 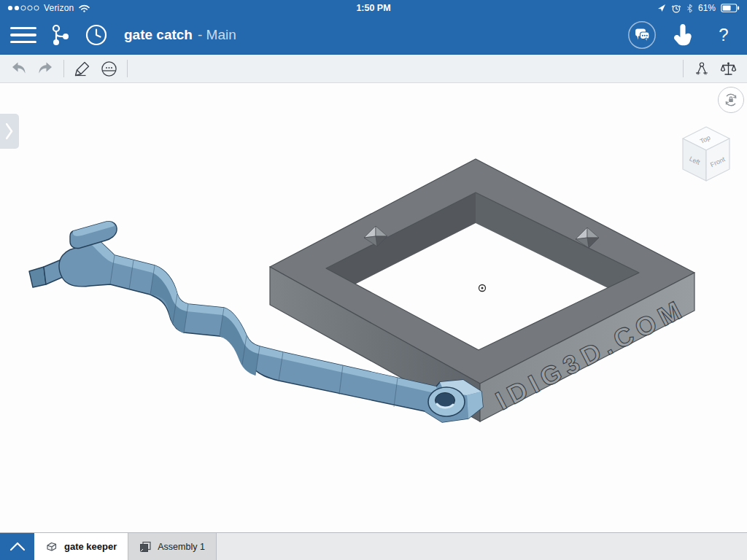 What do you see at coordinates (96, 35) in the screenshot?
I see `history-clock-icon` at bounding box center [96, 35].